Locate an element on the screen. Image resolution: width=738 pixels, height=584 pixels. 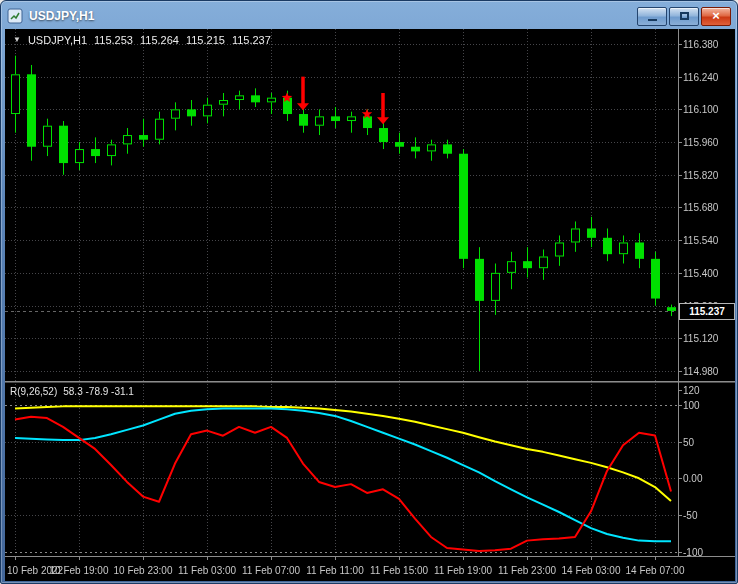
minimize-icon is located at coordinates (652, 20).